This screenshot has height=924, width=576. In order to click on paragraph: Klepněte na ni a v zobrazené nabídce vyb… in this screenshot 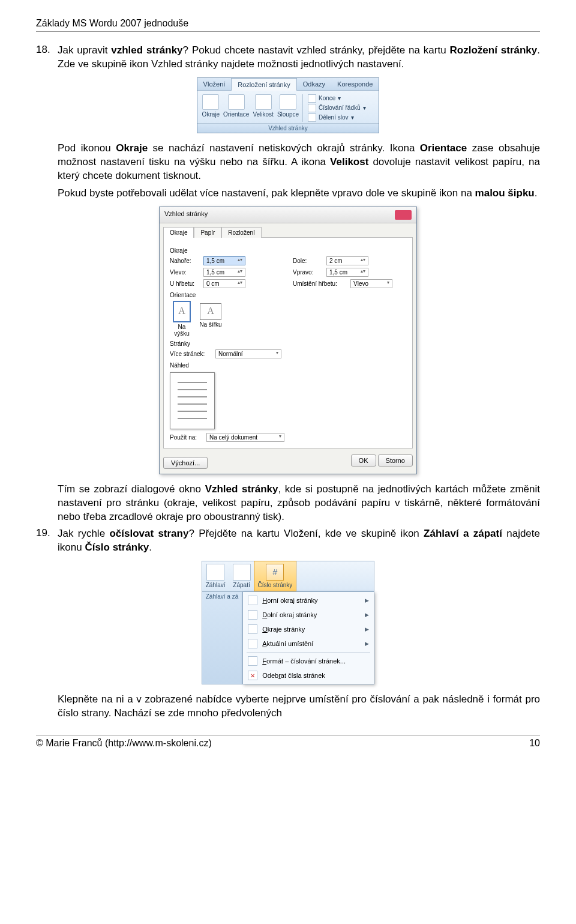, I will do `click(299, 707)`.